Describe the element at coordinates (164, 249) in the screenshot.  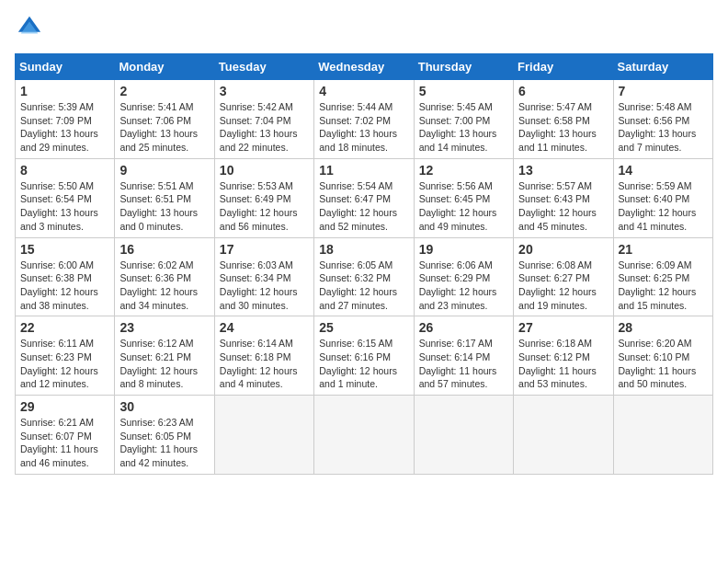
I see `day-number: 16` at that location.